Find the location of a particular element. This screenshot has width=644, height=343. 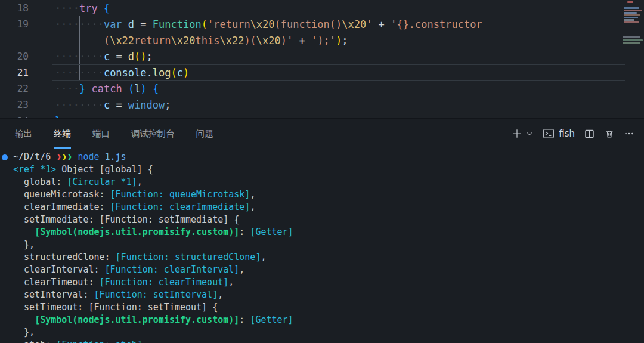

code-text: ········console.log(c) is located at coordinates (109, 73).